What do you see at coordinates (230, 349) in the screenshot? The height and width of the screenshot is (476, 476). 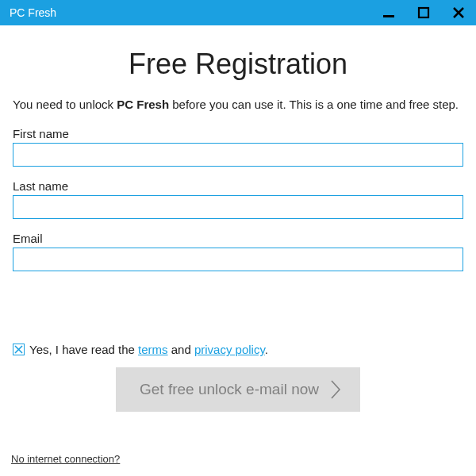 I see `privacy-link: privacy policy` at bounding box center [230, 349].